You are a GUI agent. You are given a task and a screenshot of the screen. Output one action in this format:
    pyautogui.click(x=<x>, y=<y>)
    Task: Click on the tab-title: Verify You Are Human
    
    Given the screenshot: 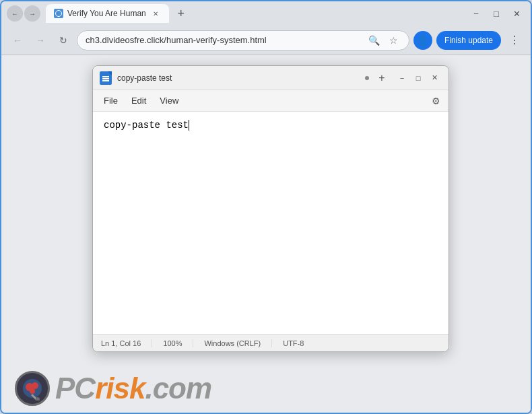 What is the action you would take?
    pyautogui.click(x=106, y=13)
    